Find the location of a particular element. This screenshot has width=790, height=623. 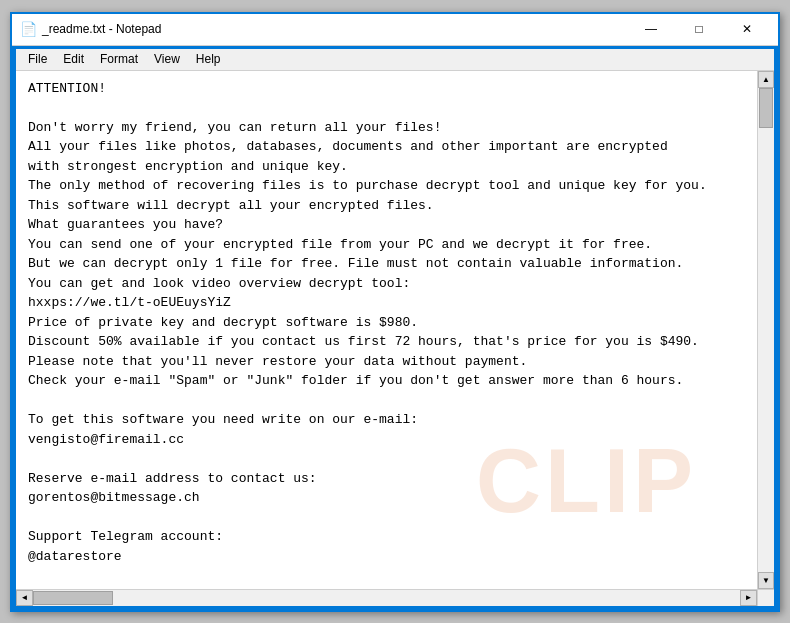

scroll-thumb is located at coordinates (766, 108).